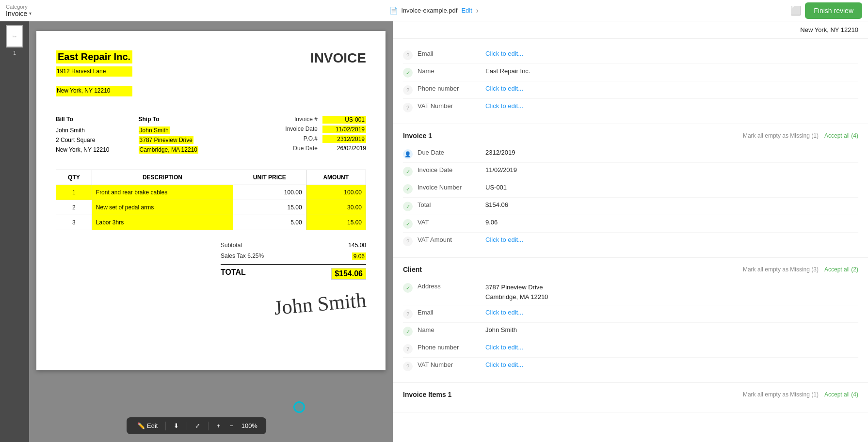  I want to click on inv-date-field-row: ✓ Invoice Date 11/02/2019, so click(630, 172).